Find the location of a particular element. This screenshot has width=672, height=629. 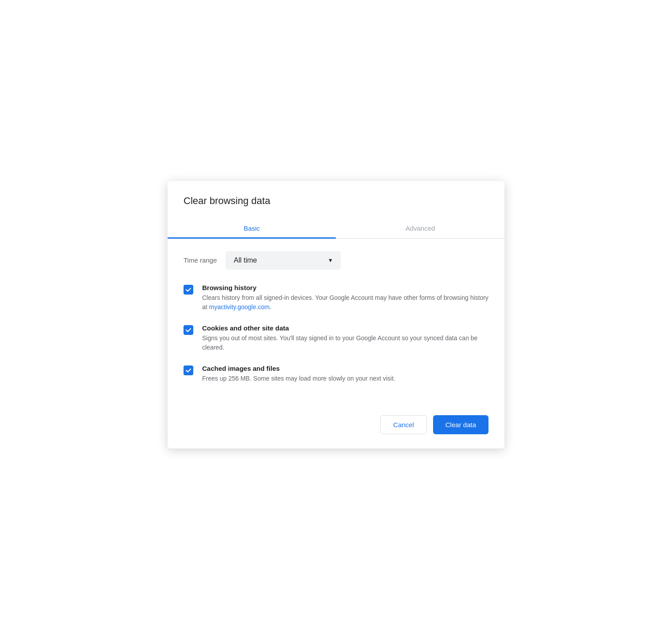

dialog-content: Time range All time ▼ Browsing history C… is located at coordinates (336, 311).